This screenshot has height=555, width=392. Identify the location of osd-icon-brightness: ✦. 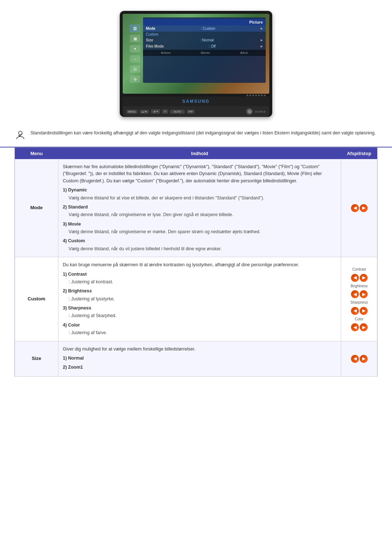
(135, 49).